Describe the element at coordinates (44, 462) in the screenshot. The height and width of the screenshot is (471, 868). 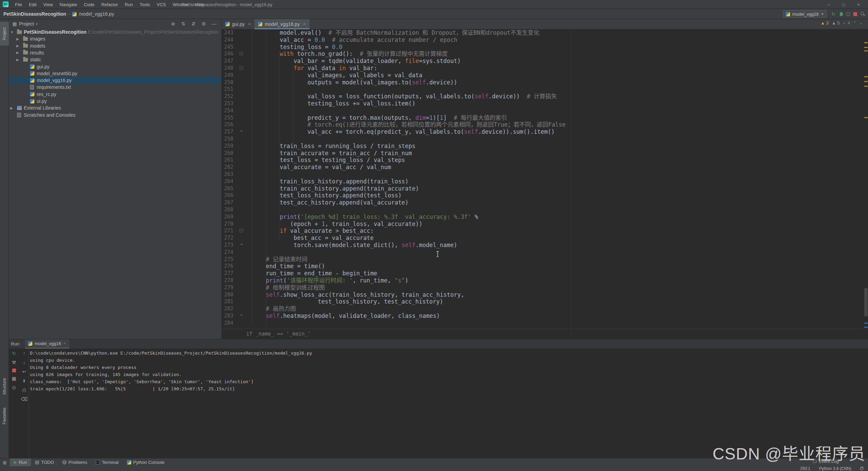
I see `tool-window-button-todo: TODO` at that location.